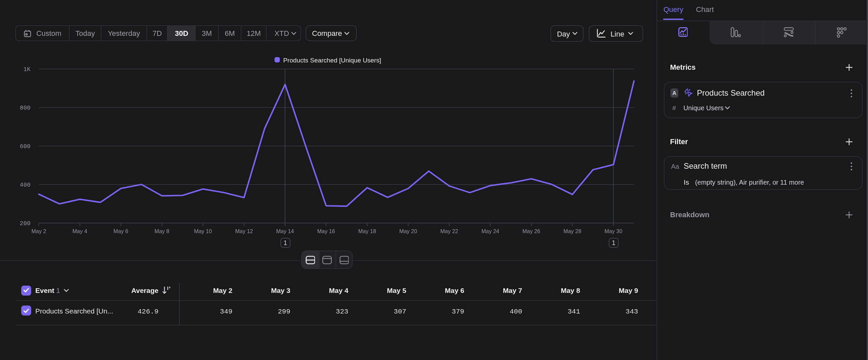 This screenshot has height=360, width=868. Describe the element at coordinates (25, 185) in the screenshot. I see `svg-text: 400` at that location.